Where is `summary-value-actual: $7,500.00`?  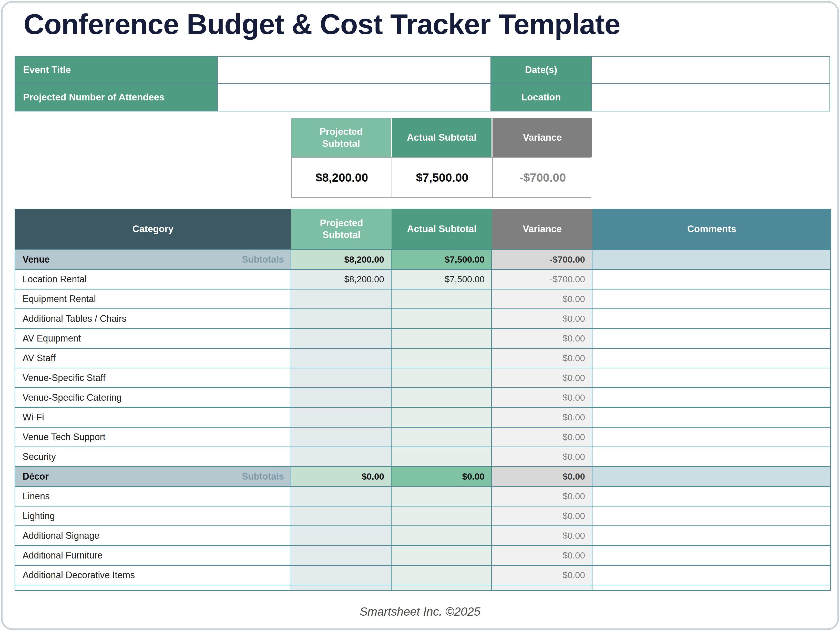 summary-value-actual: $7,500.00 is located at coordinates (442, 178).